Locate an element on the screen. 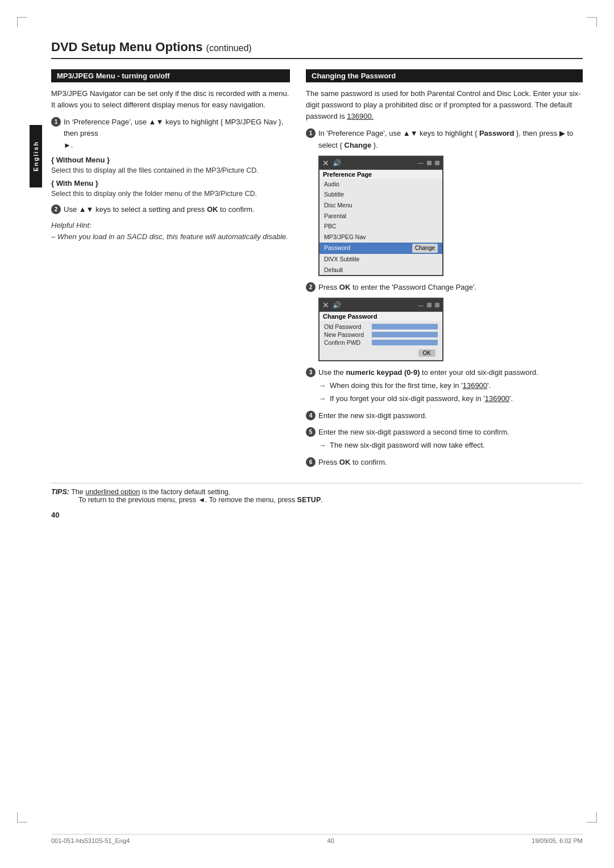  tips-label: TIPS: is located at coordinates (60, 492).